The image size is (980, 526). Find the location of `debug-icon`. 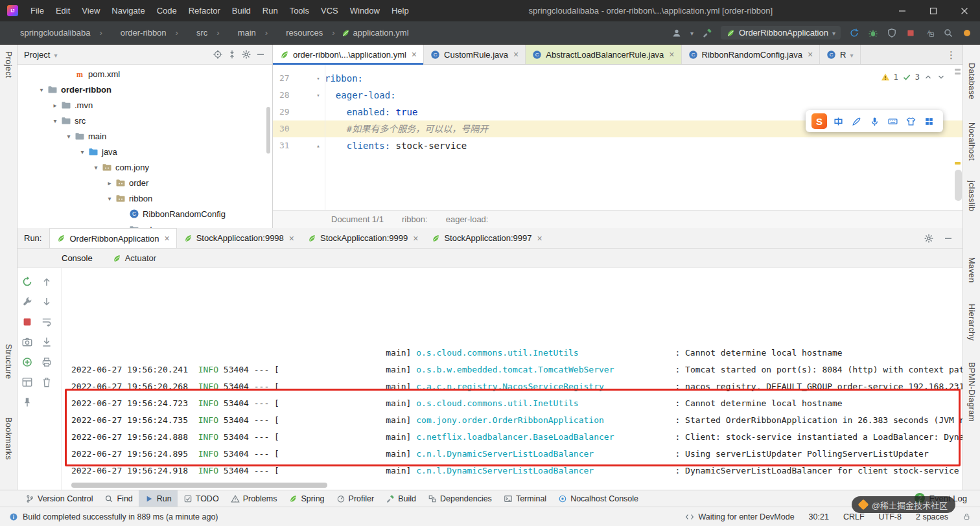

debug-icon is located at coordinates (873, 33).